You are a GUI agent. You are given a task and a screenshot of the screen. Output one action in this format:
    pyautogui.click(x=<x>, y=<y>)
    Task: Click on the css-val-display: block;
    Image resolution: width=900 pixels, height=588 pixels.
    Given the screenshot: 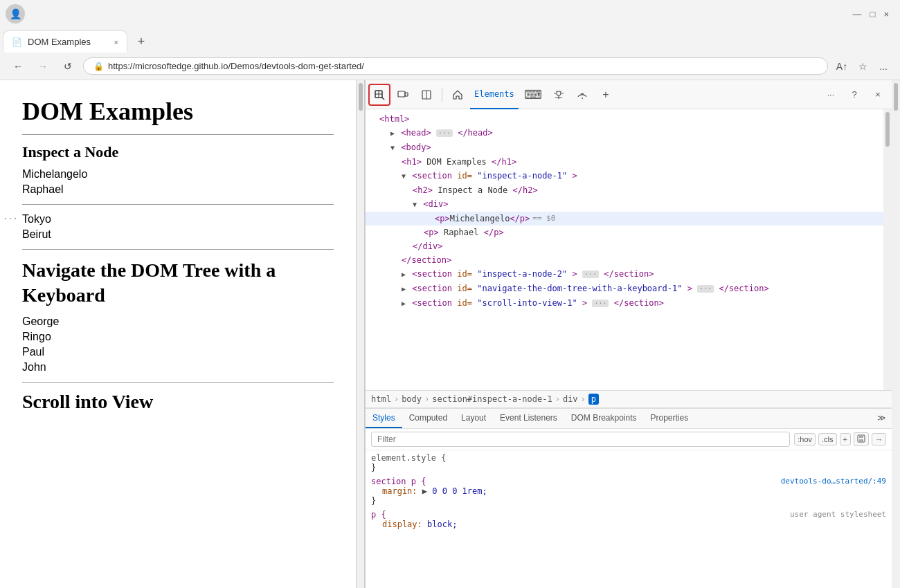 What is the action you would take?
    pyautogui.click(x=442, y=524)
    